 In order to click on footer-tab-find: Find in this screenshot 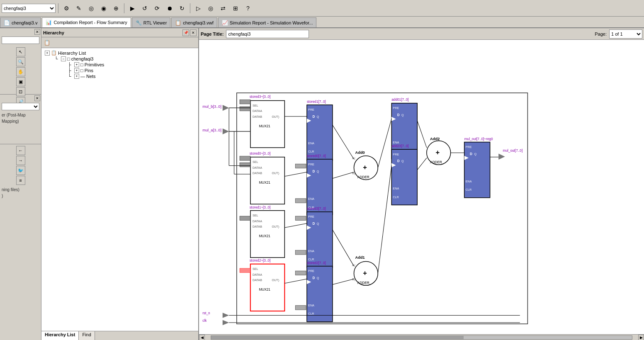, I will do `click(87, 336)`.